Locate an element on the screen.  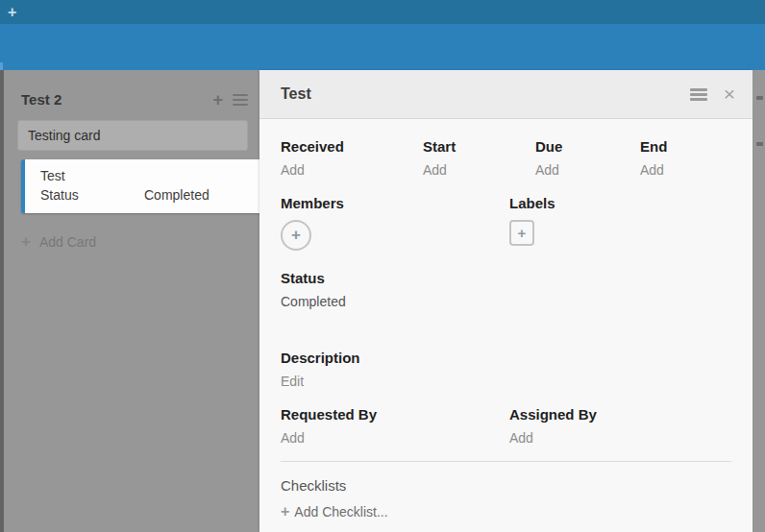
date-field-end: End Add is located at coordinates (686, 158).